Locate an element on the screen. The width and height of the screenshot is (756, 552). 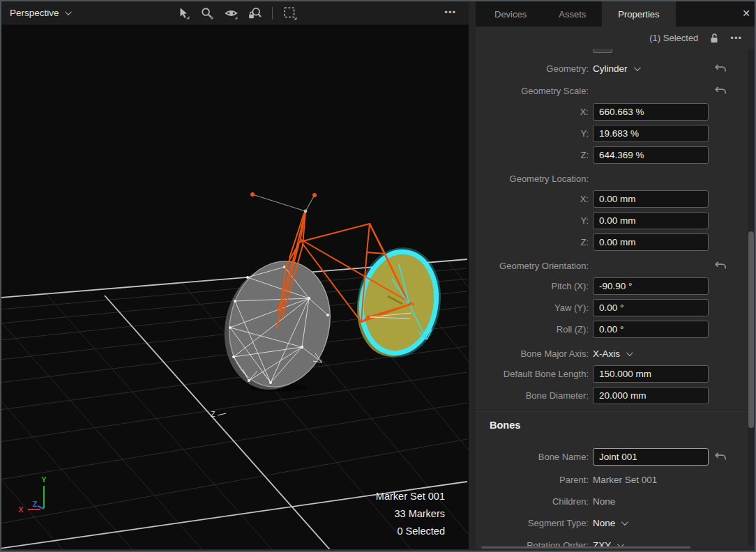
bone-diameter-input is located at coordinates (651, 396).